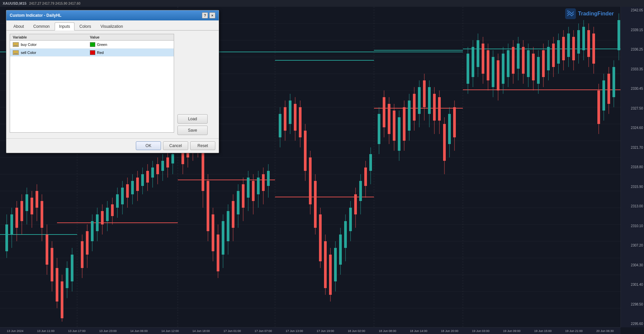  I want to click on cancel-button: Cancel, so click(176, 146).